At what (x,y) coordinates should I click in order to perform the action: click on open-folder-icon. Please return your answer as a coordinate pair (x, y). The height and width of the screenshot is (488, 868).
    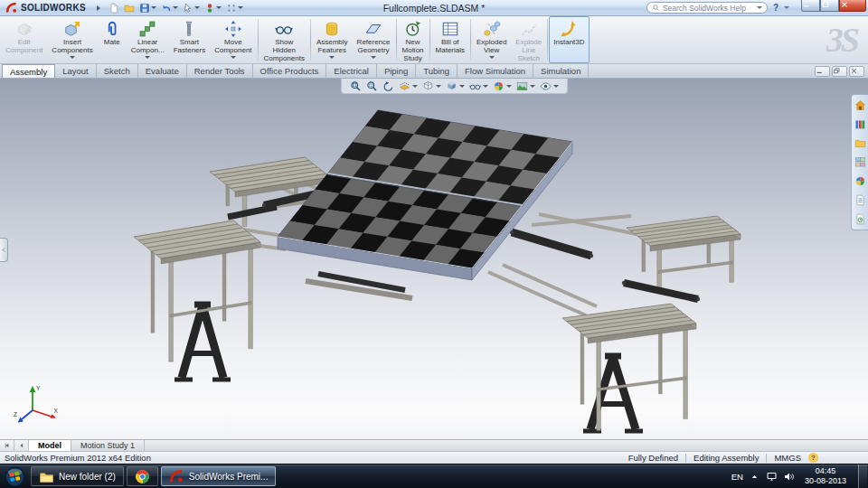
    Looking at the image, I should click on (129, 8).